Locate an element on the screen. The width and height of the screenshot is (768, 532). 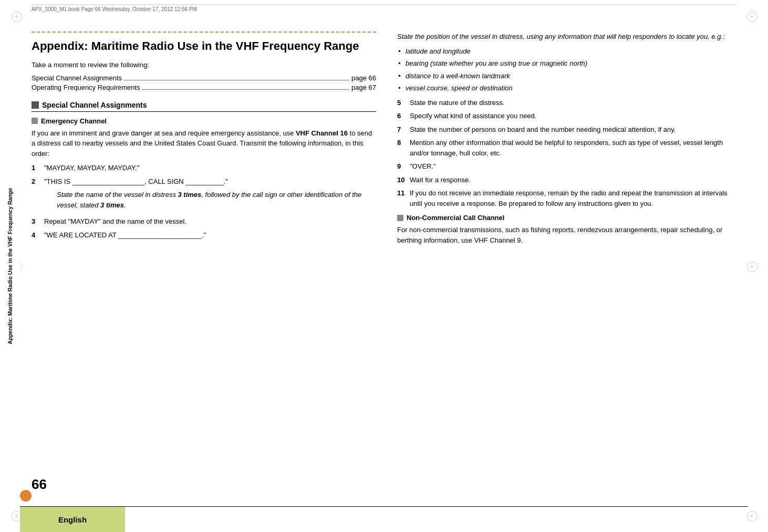
bullet-item-2: bearing (state whether you are using tru… is located at coordinates (567, 64).